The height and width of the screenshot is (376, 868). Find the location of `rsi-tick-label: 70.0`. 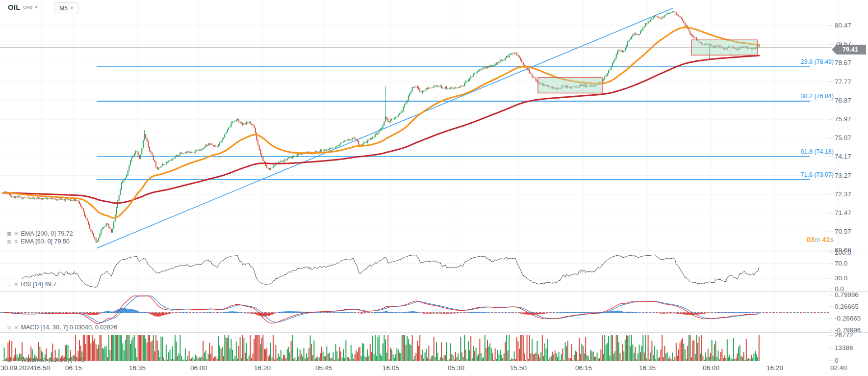

rsi-tick-label: 70.0 is located at coordinates (841, 263).